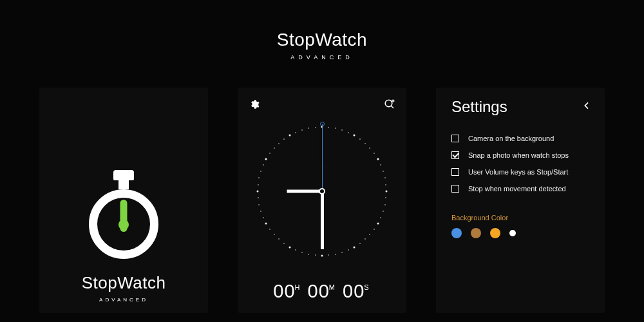  I want to click on hero-subtitle: ADVANCED, so click(322, 57).